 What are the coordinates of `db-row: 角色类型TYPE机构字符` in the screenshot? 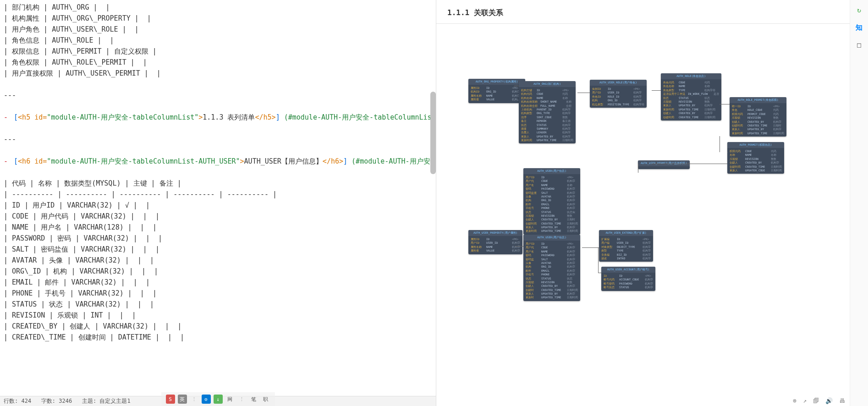 It's located at (691, 90).